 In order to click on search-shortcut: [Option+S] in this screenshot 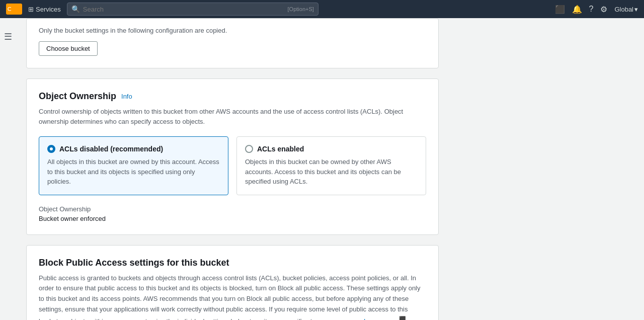, I will do `click(301, 9)`.